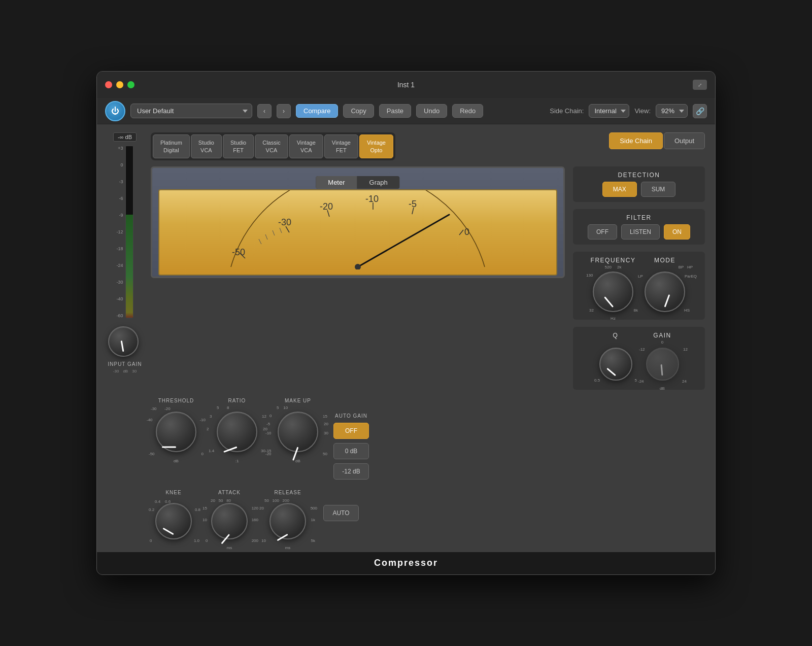 The width and height of the screenshot is (812, 646). What do you see at coordinates (172, 146) in the screenshot?
I see `comp-tab-platinum-digital: Platinum Digital` at bounding box center [172, 146].